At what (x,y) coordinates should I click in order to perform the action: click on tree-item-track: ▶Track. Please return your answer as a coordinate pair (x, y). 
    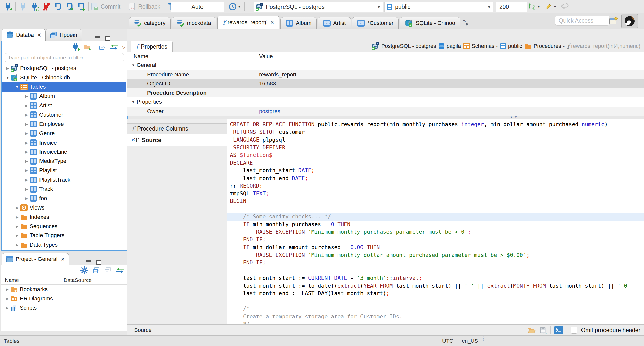
    Looking at the image, I should click on (64, 189).